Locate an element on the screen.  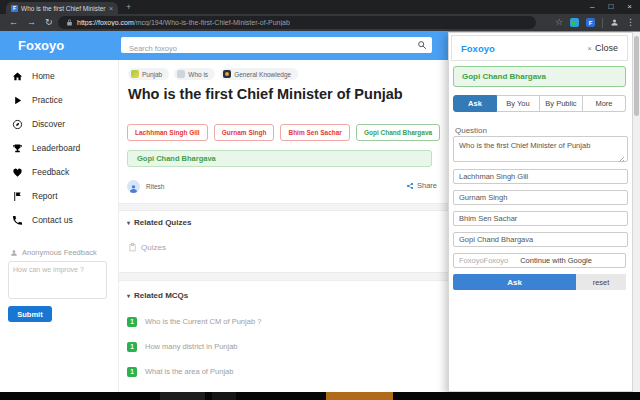
tab-by-you: By You is located at coordinates (518, 104).